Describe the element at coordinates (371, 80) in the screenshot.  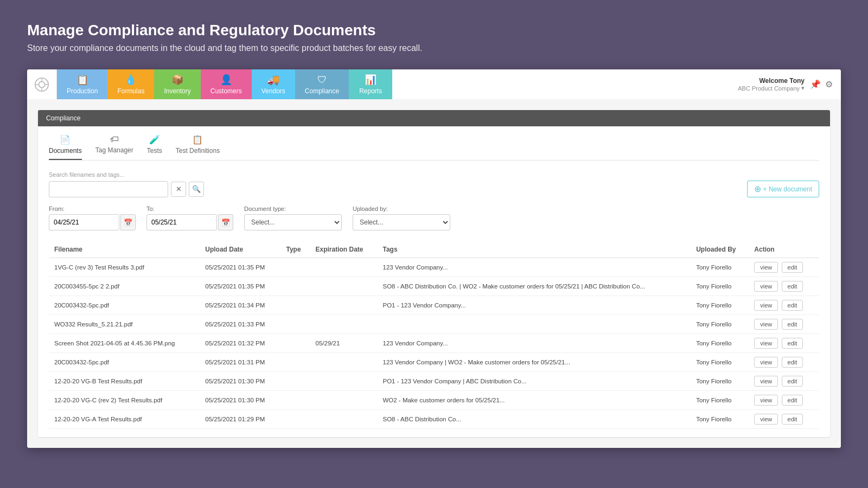
I see `reports-icon: 📊` at that location.